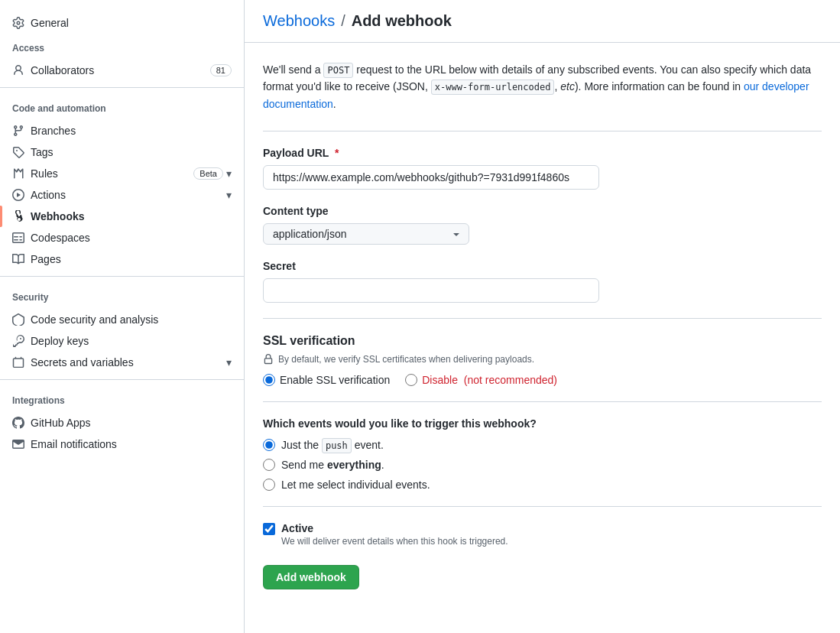  What do you see at coordinates (131, 152) in the screenshot?
I see `sidebar-tags-label: Tags` at bounding box center [131, 152].